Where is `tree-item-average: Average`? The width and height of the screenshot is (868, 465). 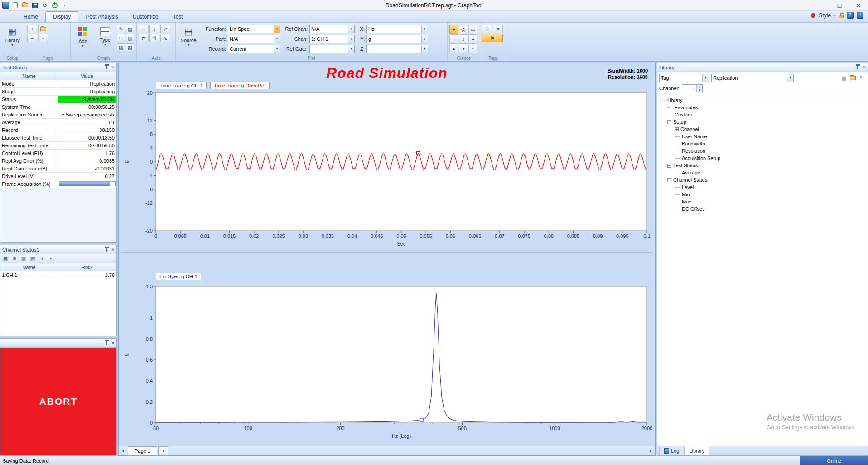 tree-item-average: Average is located at coordinates (762, 173).